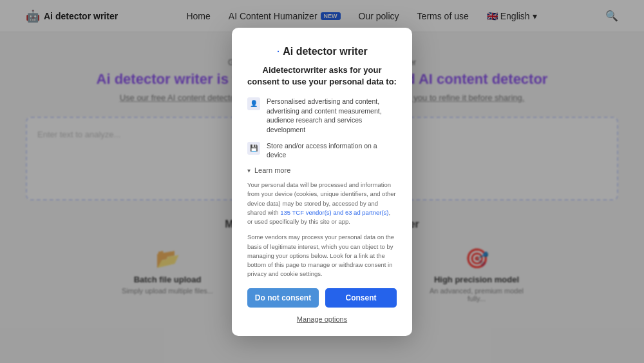  What do you see at coordinates (322, 204) in the screenshot?
I see `modal-body-text: Your personal data will be processed and…` at bounding box center [322, 204].